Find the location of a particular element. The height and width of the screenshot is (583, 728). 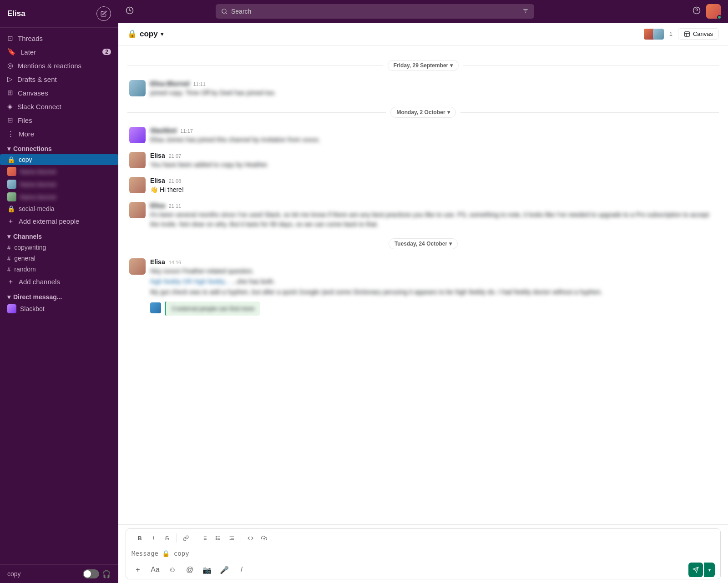

sidebar-item-threads: ⊡ Threads is located at coordinates (59, 38).